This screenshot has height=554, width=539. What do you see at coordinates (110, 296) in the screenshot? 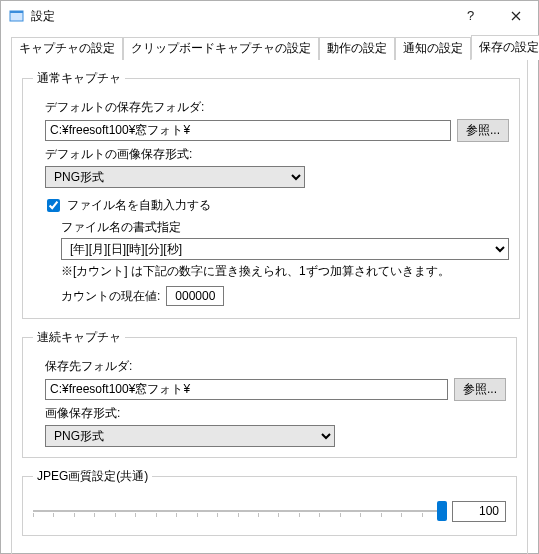
I see `count-label: カウントの現在値:` at bounding box center [110, 296].